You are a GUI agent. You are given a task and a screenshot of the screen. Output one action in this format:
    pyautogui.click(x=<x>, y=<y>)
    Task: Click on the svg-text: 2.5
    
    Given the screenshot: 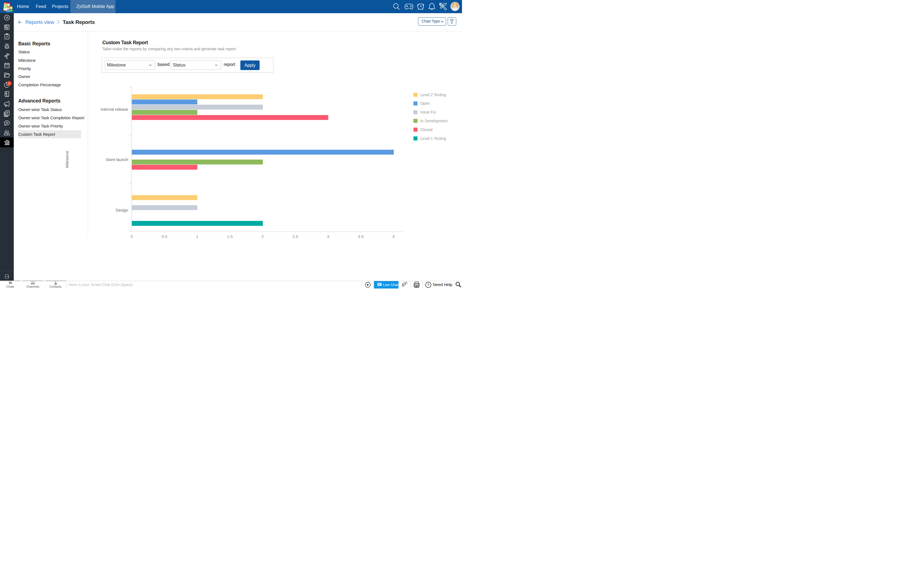 What is the action you would take?
    pyautogui.click(x=296, y=237)
    